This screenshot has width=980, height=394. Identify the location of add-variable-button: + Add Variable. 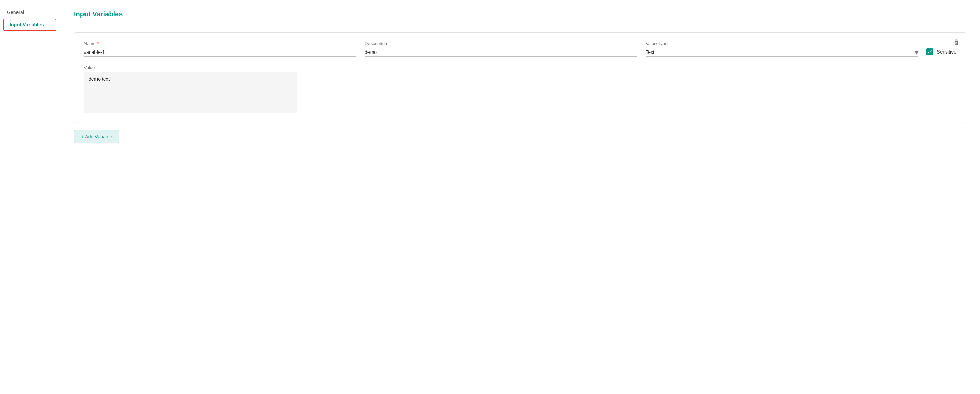
(97, 137).